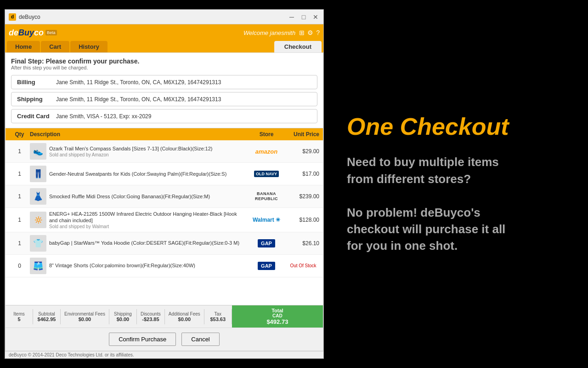 The width and height of the screenshot is (588, 368). Describe the element at coordinates (266, 220) in the screenshot. I see `walmart-logo: Walmart ✳` at that location.